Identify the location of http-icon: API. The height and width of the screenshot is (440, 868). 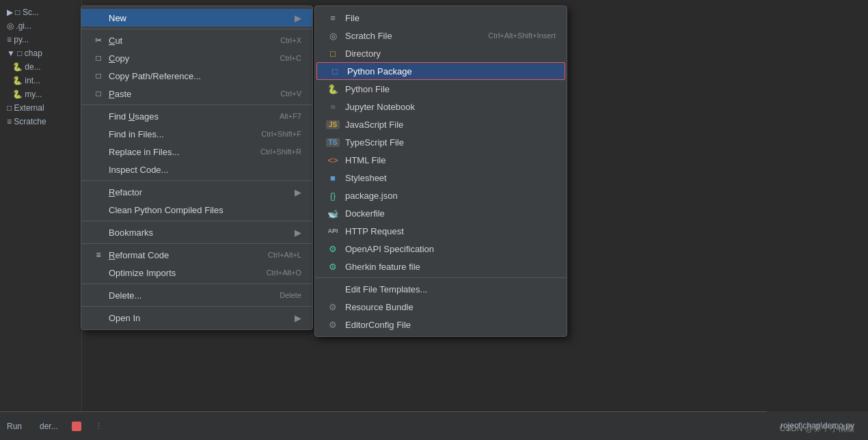
(333, 231).